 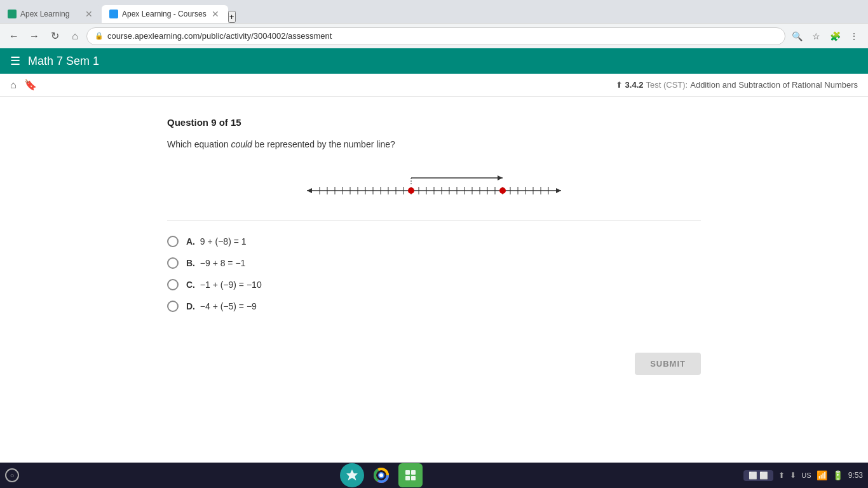 I want to click on taskbar-app2-icon, so click(x=410, y=475).